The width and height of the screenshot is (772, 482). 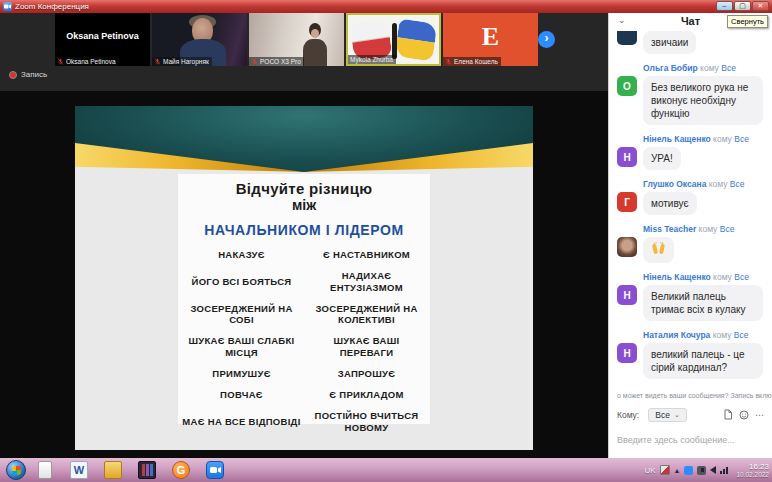 What do you see at coordinates (16, 470) in the screenshot?
I see `start-button` at bounding box center [16, 470].